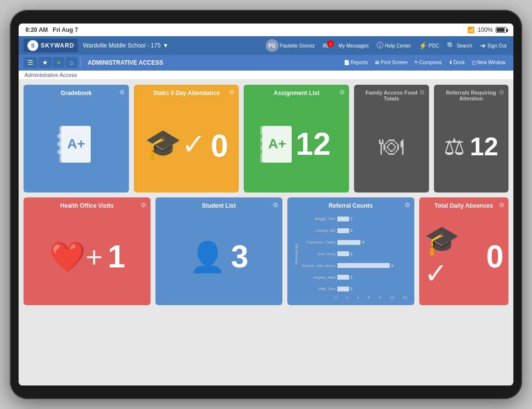  What do you see at coordinates (373, 265) in the screenshot?
I see `bar-wrap: 9` at bounding box center [373, 265].